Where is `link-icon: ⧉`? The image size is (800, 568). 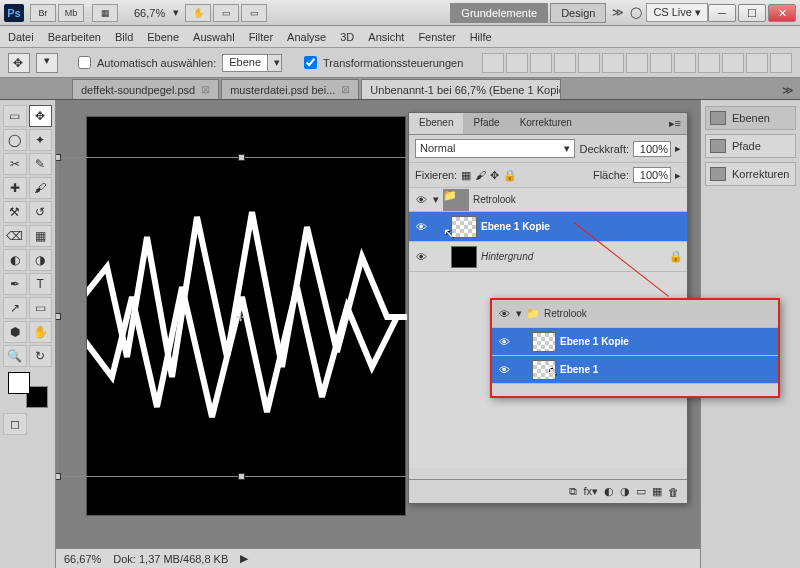
link-icon: ⧉ is located at coordinates (573, 492).